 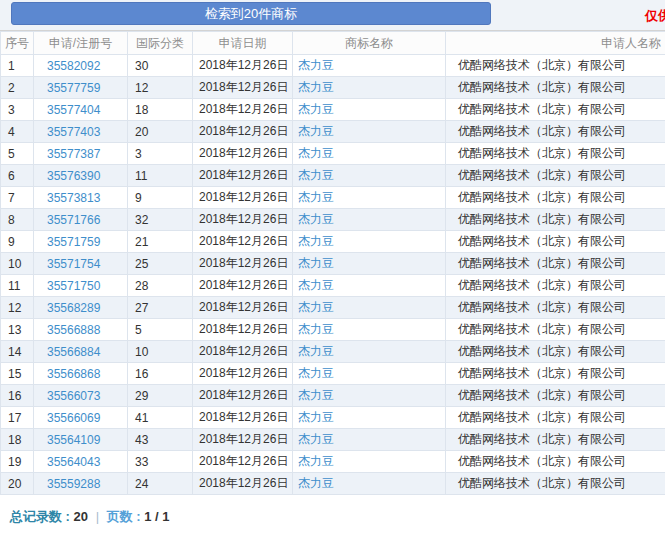 I want to click on table-row: 19 35564043 33 2018年12月26日 杰力豆 优酷网络技术（北京…, so click(x=333, y=462).